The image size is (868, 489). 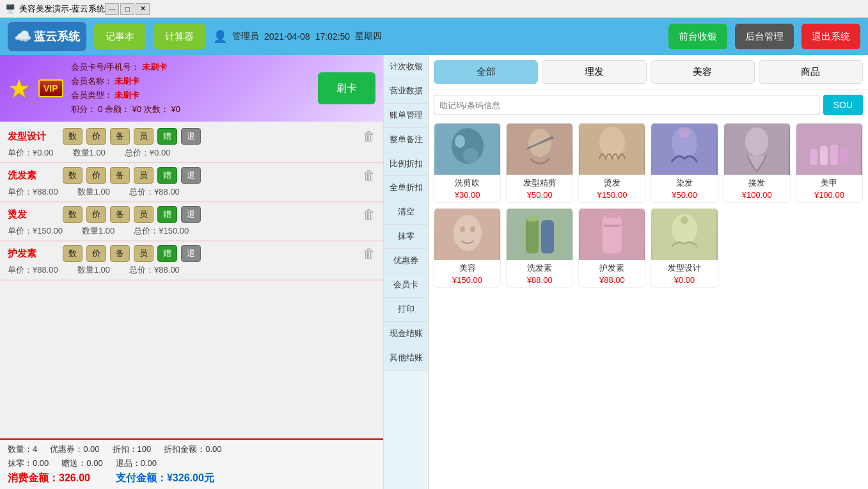 What do you see at coordinates (83, 109) in the screenshot?
I see `points-label: 积分：` at bounding box center [83, 109].